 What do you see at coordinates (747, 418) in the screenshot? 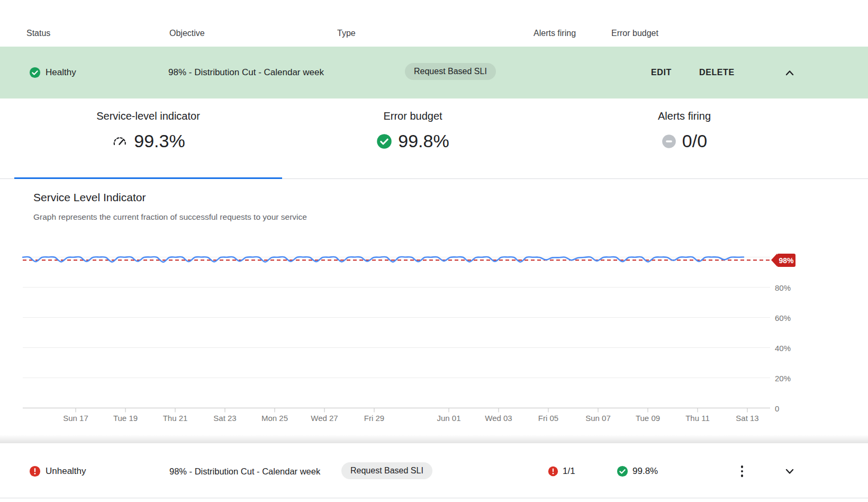
I see `x-tick-label: Sat 13` at bounding box center [747, 418].